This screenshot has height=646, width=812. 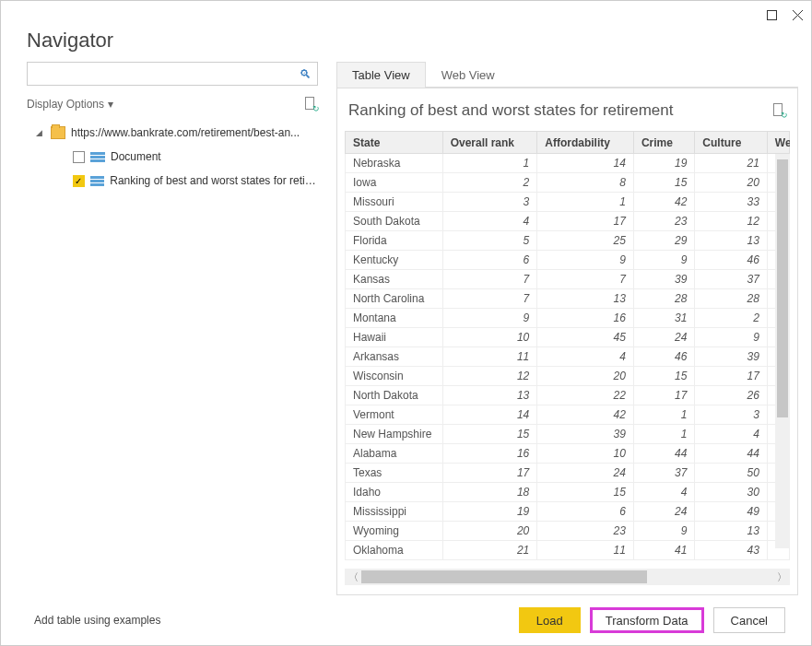 What do you see at coordinates (778, 143) in the screenshot?
I see `col-weather-partial: We` at bounding box center [778, 143].